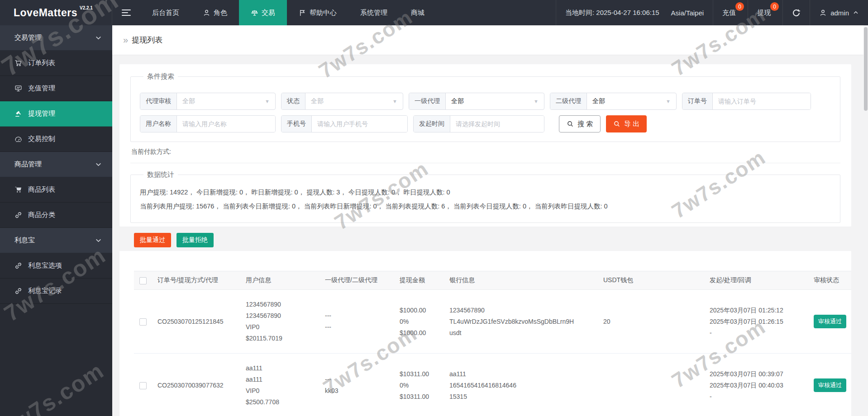 The image size is (868, 416). I want to click on data-statistics-legend: 数据统计, so click(161, 175).